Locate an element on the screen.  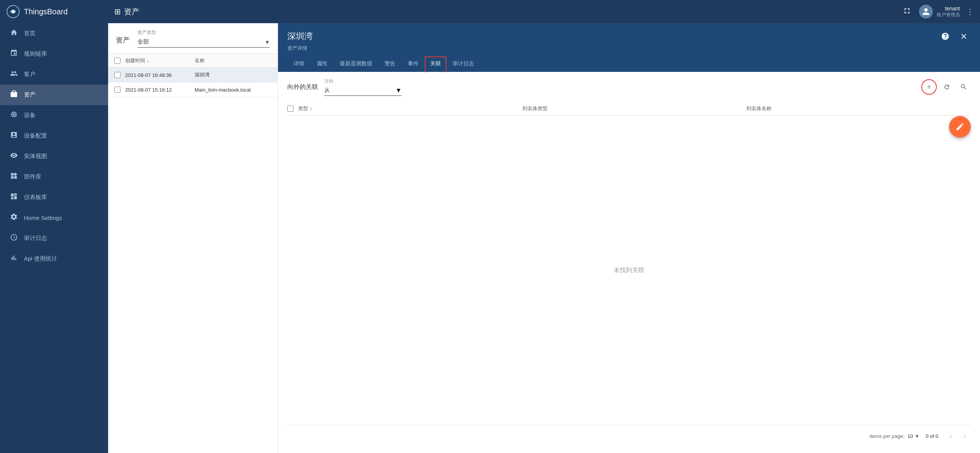
sidebar-item-dashboards-label: 仪表板库 is located at coordinates (36, 197).